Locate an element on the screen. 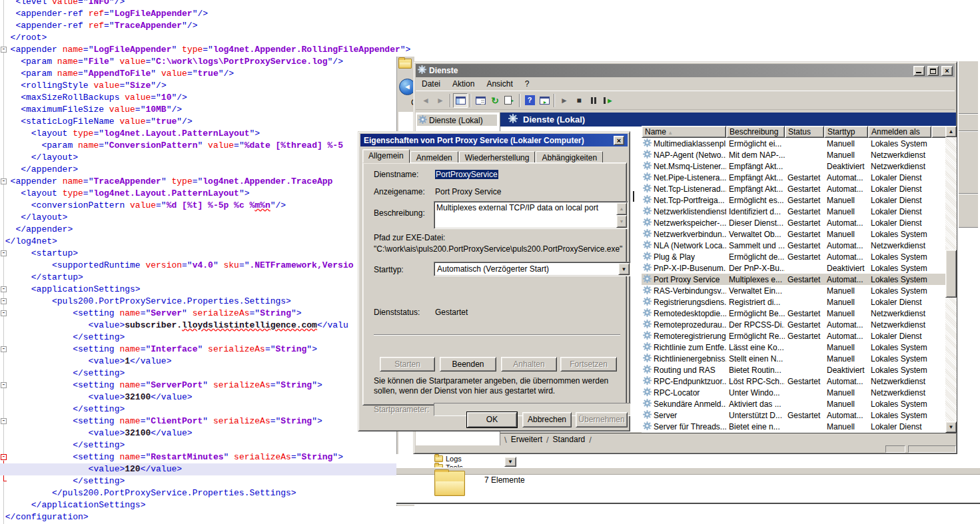  service-row: Richtlinienergebniss...Stellt einen N...… is located at coordinates (793, 358).